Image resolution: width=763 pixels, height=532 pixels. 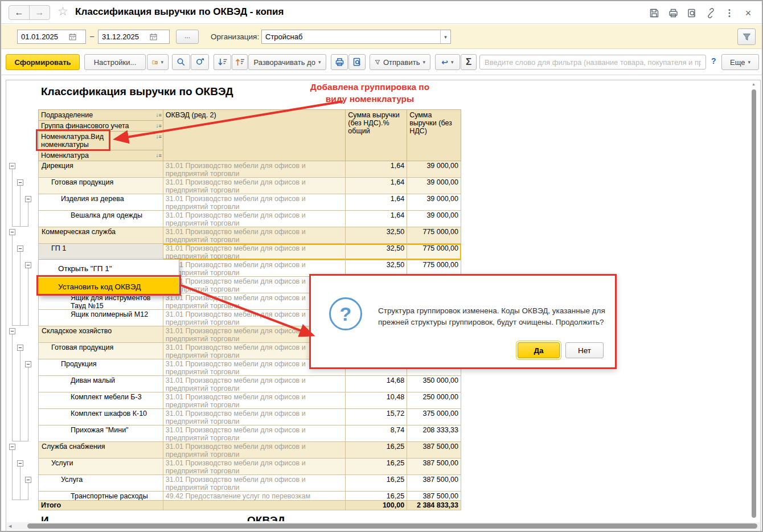 I want to click on context-menu-item-open: Открыть "ГП 1", so click(x=109, y=269).